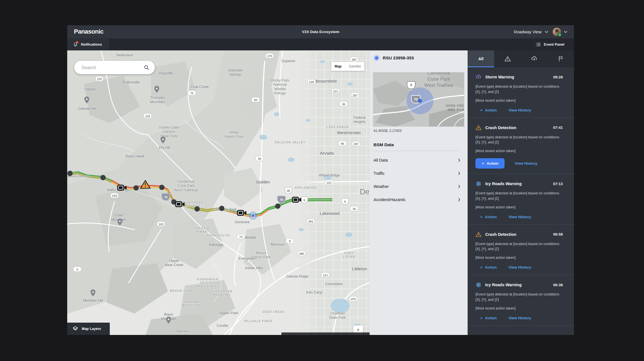  Describe the element at coordinates (560, 35) in the screenshot. I see `online-status-dot` at that location.